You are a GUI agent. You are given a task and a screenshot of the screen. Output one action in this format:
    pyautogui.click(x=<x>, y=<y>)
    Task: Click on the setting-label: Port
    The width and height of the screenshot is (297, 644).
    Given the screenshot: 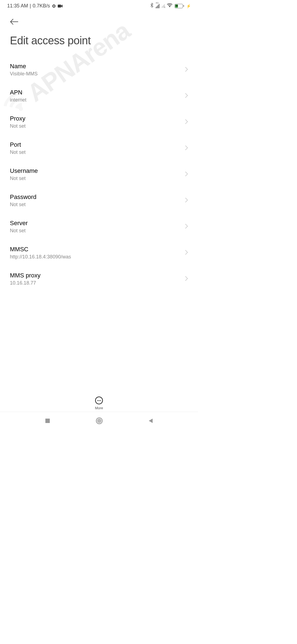 What is the action you would take?
    pyautogui.click(x=97, y=145)
    